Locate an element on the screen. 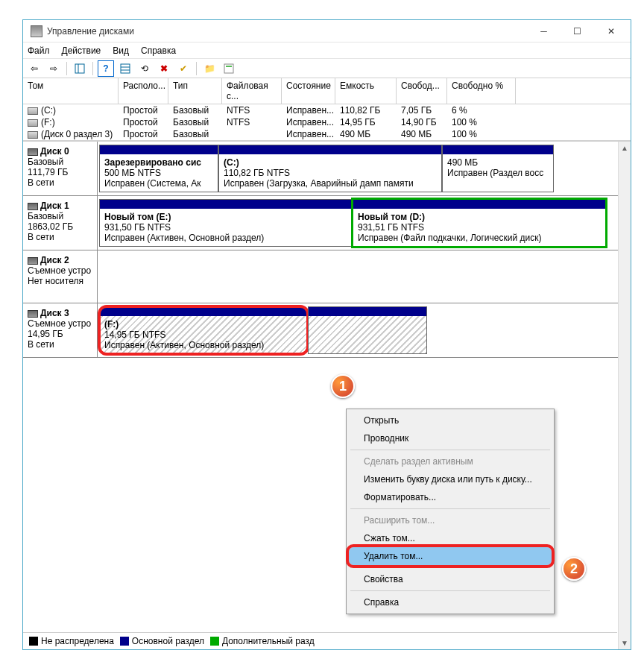  legend-extended: Дополнительный разд is located at coordinates (268, 641).